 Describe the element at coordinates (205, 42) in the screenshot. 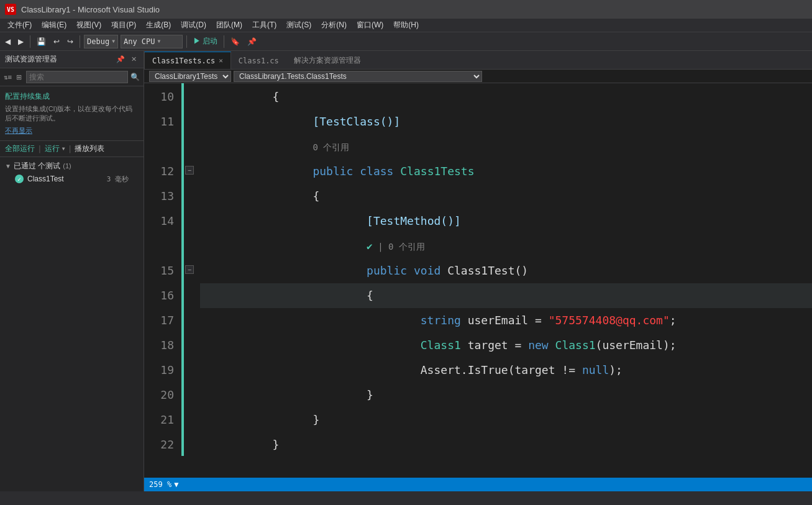

I see `start-button: ▶ 启动` at that location.